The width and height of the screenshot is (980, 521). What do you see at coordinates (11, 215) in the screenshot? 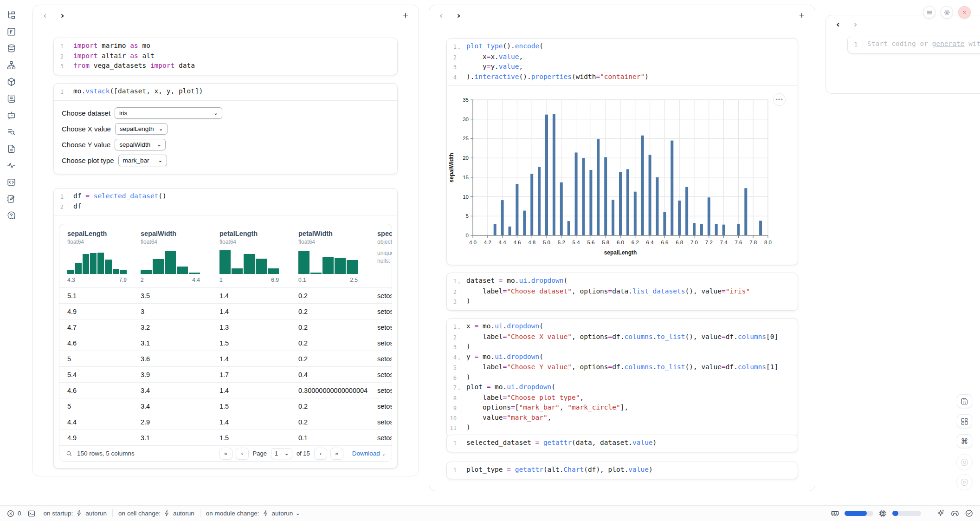
I see `help-chat-icon` at bounding box center [11, 215].